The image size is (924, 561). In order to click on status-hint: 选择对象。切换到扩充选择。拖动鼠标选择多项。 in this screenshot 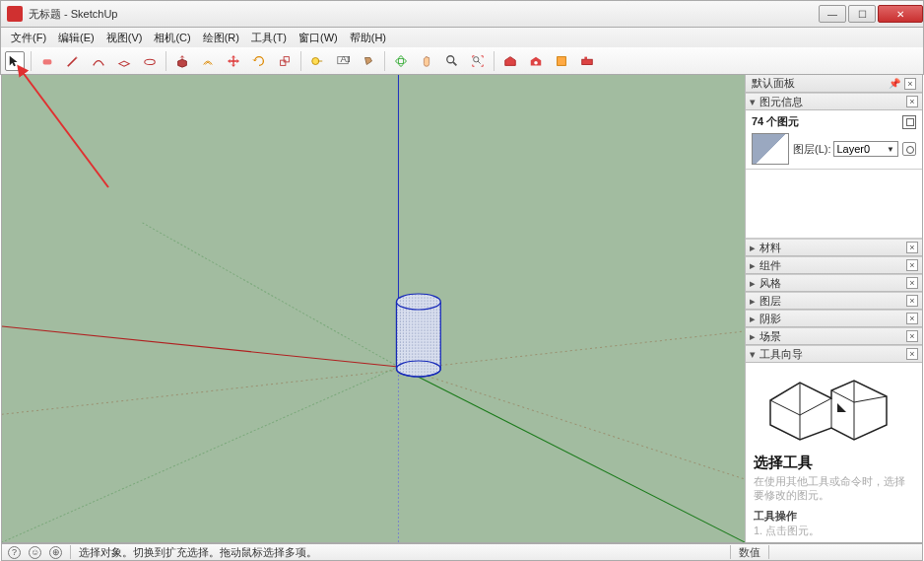, I will do `click(198, 552)`.